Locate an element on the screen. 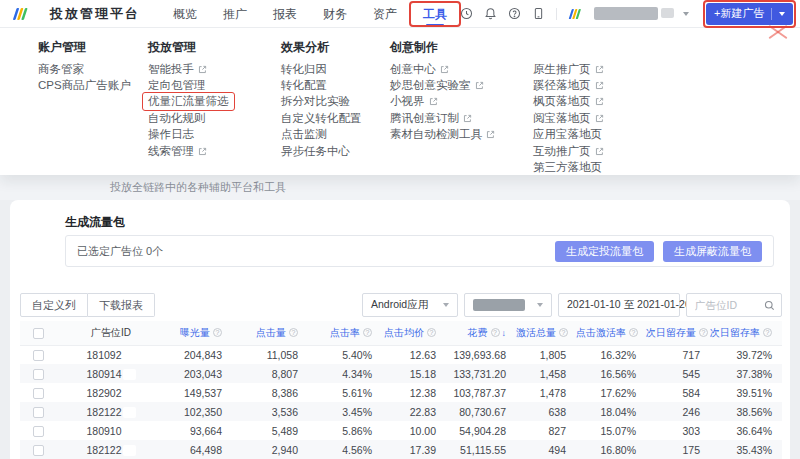 The image size is (800, 459). generate-blocked-package-button: 生成屏蔽流量包 is located at coordinates (712, 252).